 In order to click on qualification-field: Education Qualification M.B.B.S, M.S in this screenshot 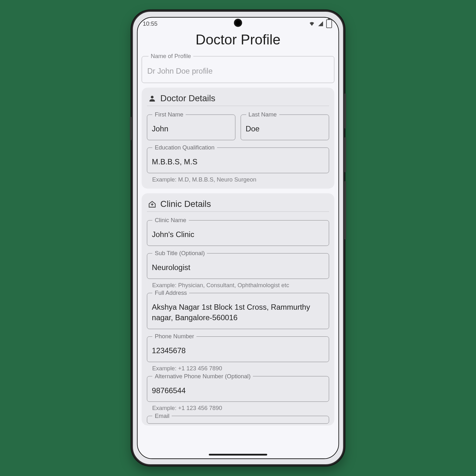, I will do `click(238, 159)`.